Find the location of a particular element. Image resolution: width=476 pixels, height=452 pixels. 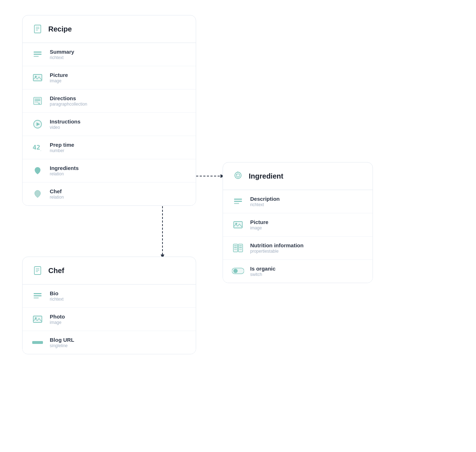

bio-text: Bio richtext is located at coordinates (57, 296).